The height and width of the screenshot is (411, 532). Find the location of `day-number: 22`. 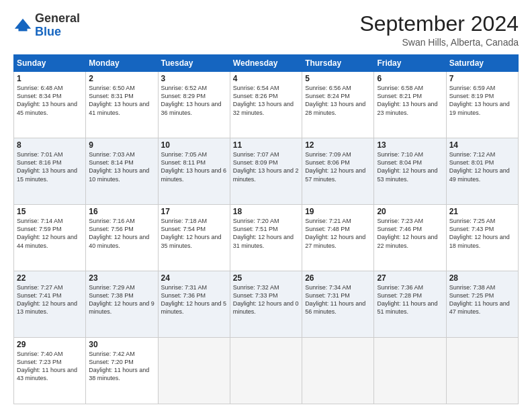

day-number: 22 is located at coordinates (50, 278).